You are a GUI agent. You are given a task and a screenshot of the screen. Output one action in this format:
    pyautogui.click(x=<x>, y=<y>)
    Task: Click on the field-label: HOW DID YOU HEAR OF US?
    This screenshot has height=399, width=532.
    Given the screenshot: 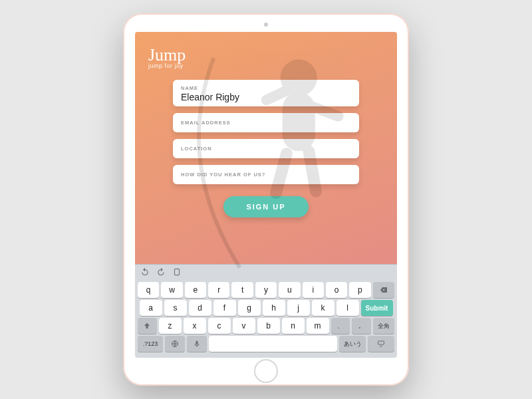 What is the action you would take?
    pyautogui.click(x=266, y=174)
    